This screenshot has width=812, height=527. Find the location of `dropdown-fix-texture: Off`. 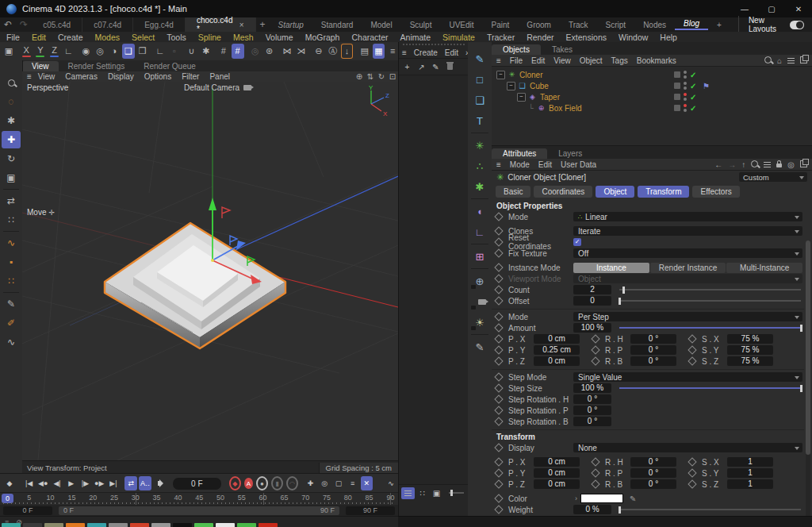

dropdown-fix-texture: Off is located at coordinates (688, 253).